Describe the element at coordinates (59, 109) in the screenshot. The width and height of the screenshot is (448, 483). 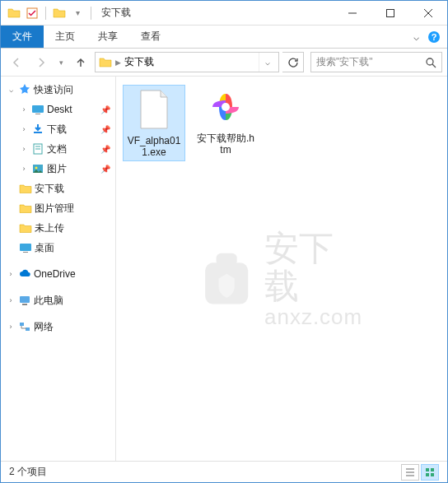
I see `sidebar-item-label: Deskt` at that location.